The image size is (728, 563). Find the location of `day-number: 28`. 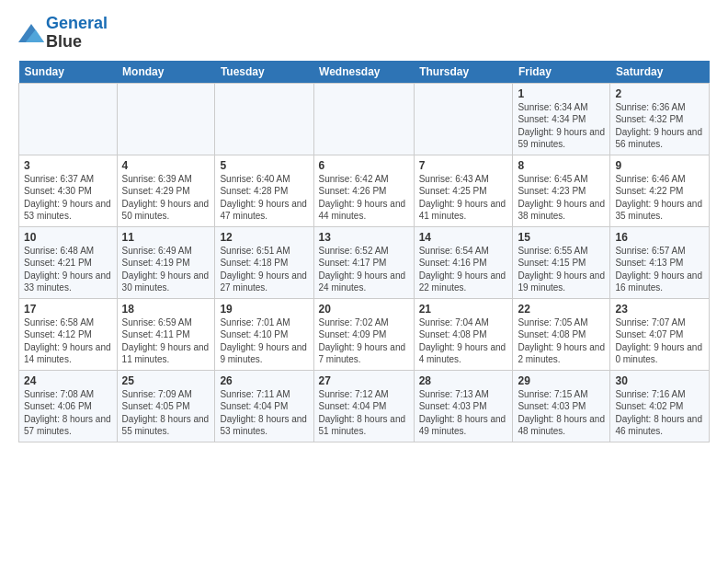

day-number: 28 is located at coordinates (463, 381).